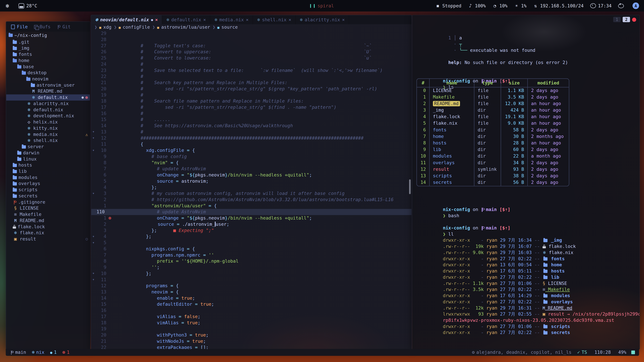 Image resolution: width=644 pixels, height=362 pixels. What do you see at coordinates (48, 147) in the screenshot?
I see `tree-item: server` at bounding box center [48, 147].